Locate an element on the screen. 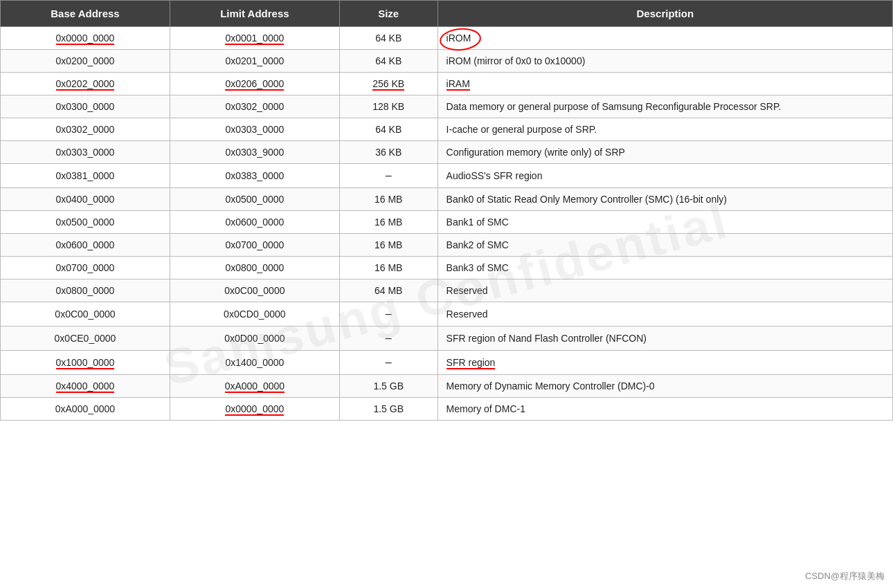 The width and height of the screenshot is (893, 588). table-row: 0x0CE0_00000x0D00_0000–SFR region of Nan… is located at coordinates (447, 339).